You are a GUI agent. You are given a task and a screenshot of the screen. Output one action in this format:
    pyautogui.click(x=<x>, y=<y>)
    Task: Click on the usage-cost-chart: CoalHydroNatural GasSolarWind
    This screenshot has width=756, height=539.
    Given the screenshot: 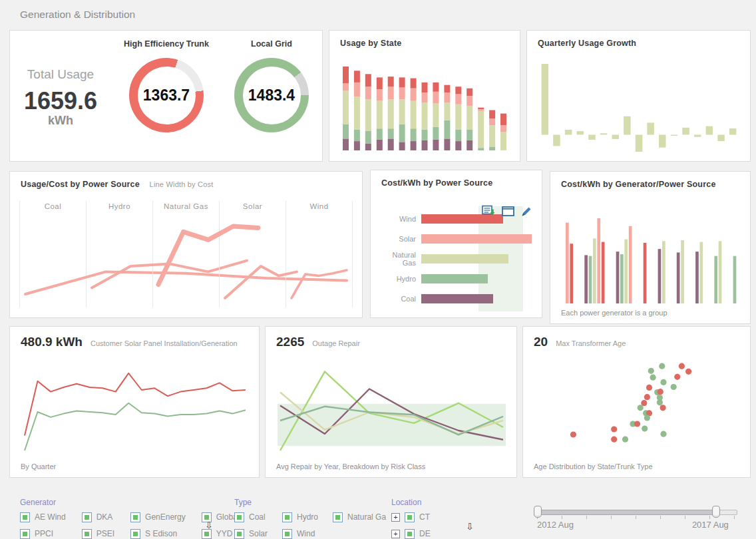 What is the action you would take?
    pyautogui.click(x=186, y=254)
    